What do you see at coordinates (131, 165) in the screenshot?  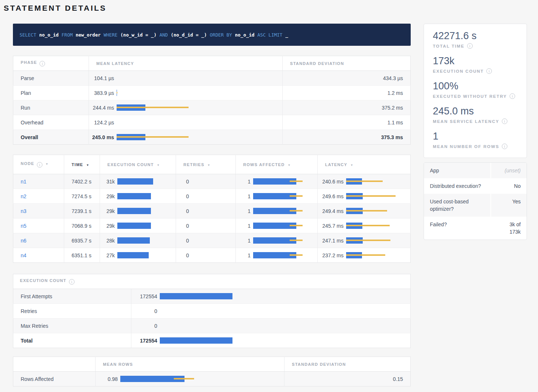 I see `col-label: EXECUTION COUNT` at bounding box center [131, 165].